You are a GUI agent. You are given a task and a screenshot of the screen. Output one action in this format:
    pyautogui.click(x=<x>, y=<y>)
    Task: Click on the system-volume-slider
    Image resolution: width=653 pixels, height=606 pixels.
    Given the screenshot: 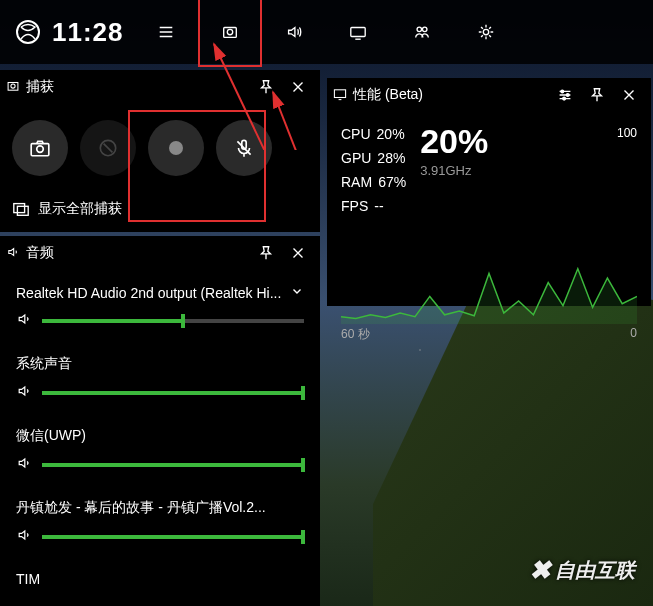 What is the action you would take?
    pyautogui.click(x=173, y=393)
    